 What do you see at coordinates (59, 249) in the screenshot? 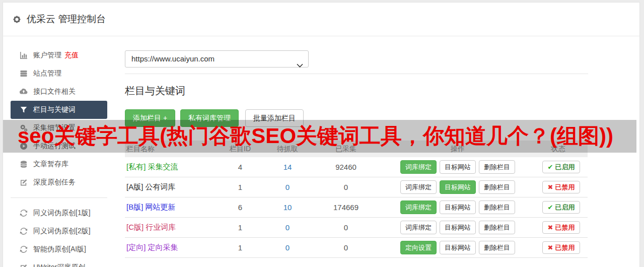
I see `sidebar-item-smart-ai: 智能伪原创[AI版]` at bounding box center [59, 249].